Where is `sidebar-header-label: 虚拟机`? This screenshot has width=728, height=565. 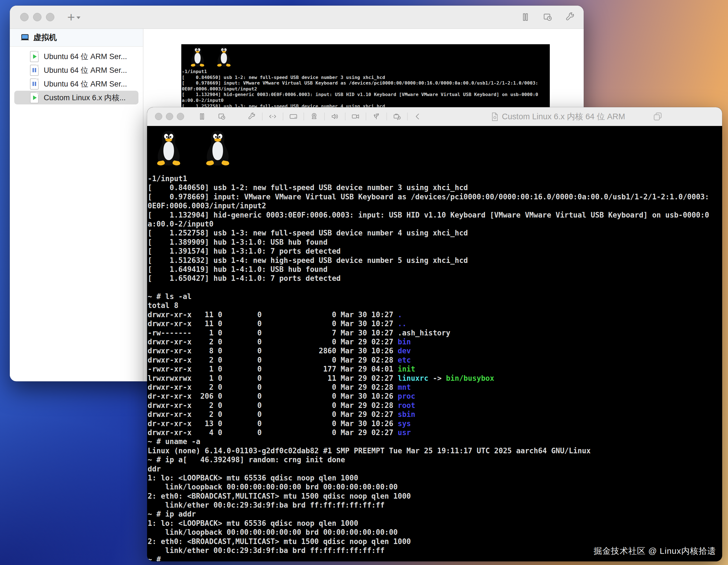
sidebar-header-label: 虚拟机 is located at coordinates (45, 38).